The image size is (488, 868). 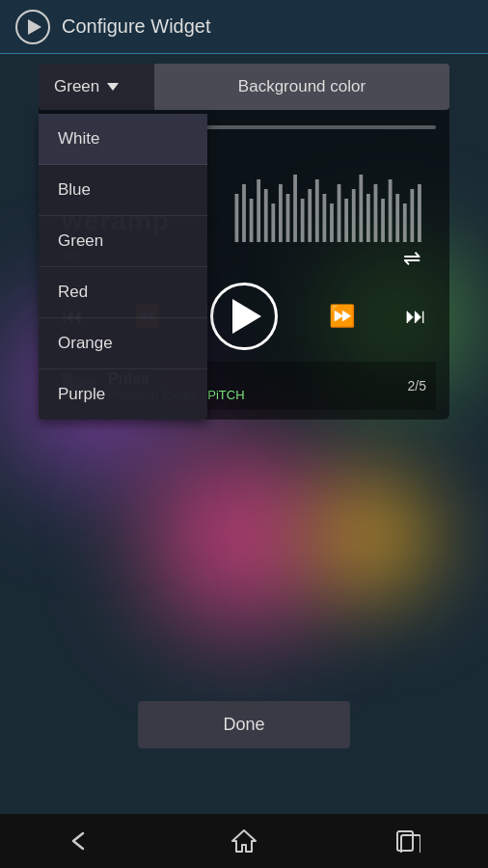 I want to click on page-title: Configure Widget, so click(x=137, y=27).